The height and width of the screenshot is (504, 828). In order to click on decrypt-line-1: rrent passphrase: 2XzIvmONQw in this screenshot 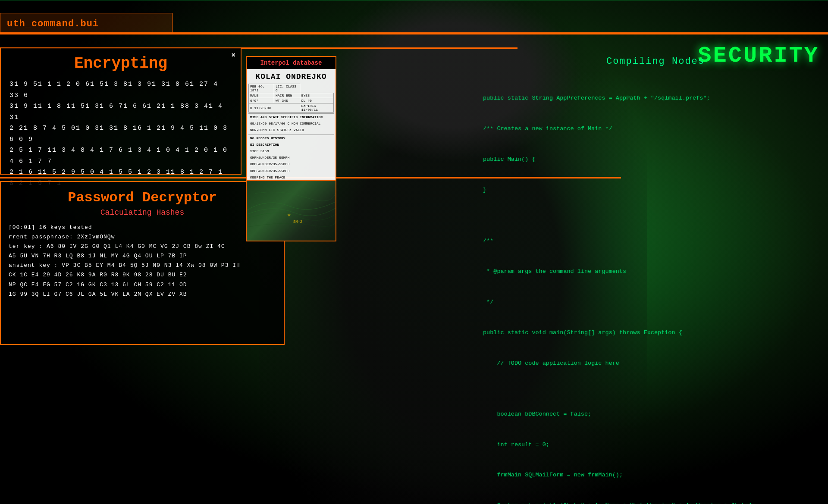, I will do `click(142, 237)`.